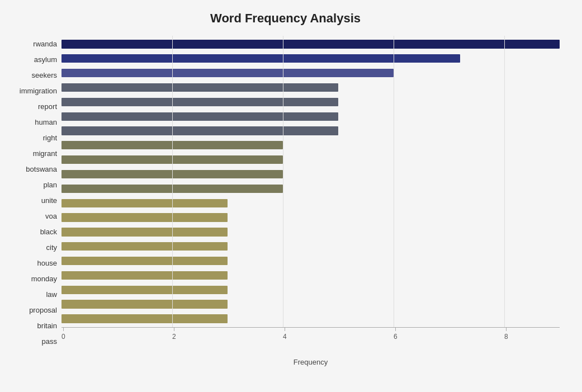  What do you see at coordinates (144, 304) in the screenshot?
I see `bar-britain` at bounding box center [144, 304].